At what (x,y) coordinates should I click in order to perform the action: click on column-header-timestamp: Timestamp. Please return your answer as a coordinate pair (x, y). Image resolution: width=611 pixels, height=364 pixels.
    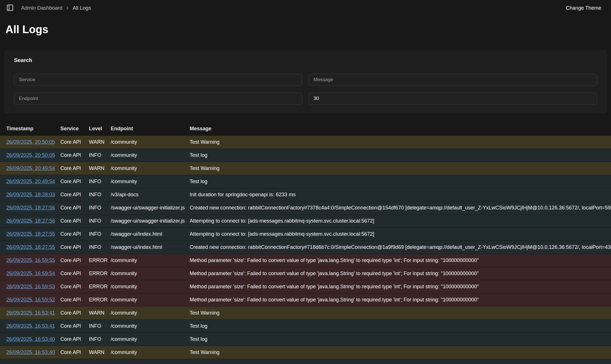
    Looking at the image, I should click on (30, 129).